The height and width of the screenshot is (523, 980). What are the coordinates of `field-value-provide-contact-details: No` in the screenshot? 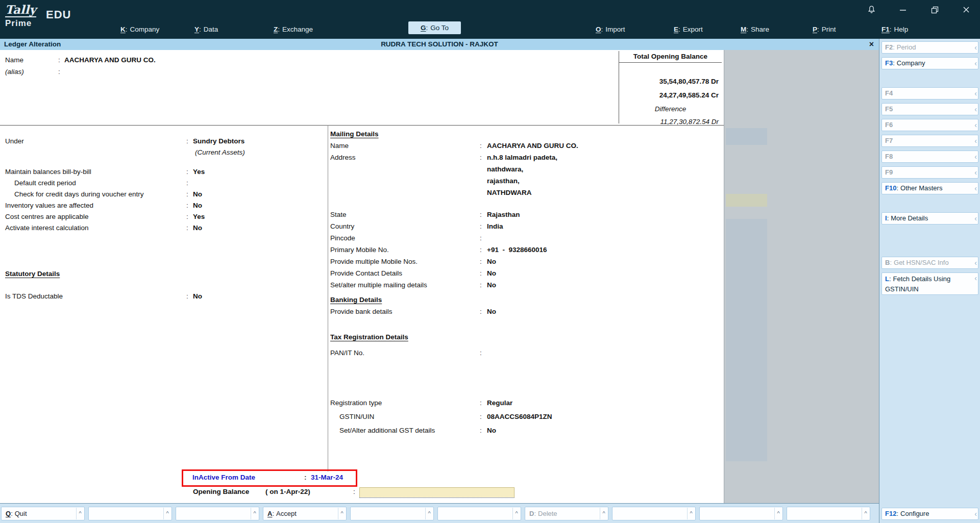 It's located at (492, 273).